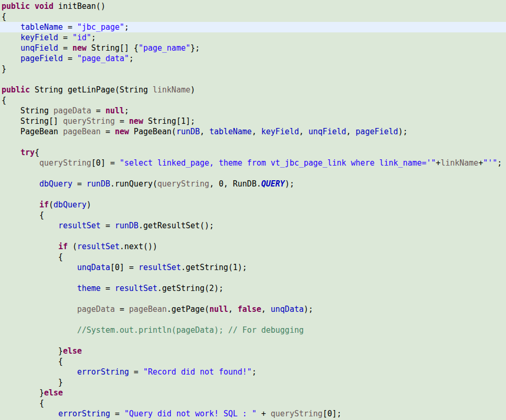 The width and height of the screenshot is (506, 420). I want to click on code-line: unqData[0] = resultSet.getString(1);, so click(253, 267).